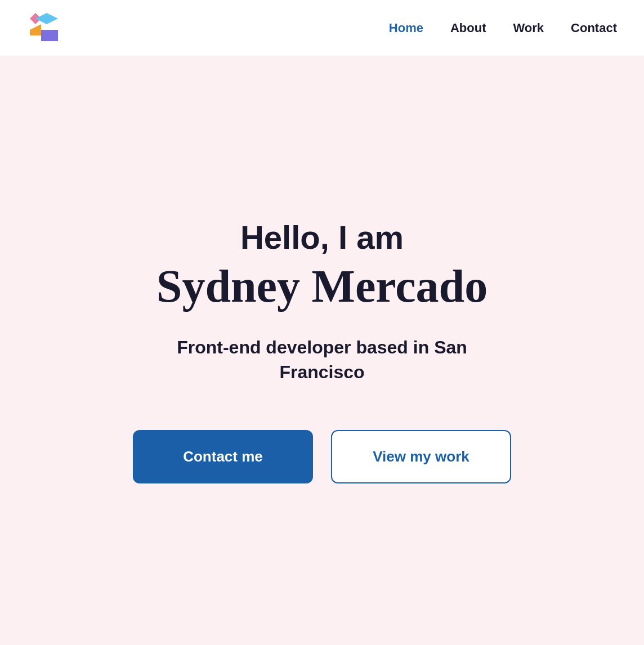  I want to click on nav-links: Home About Work Contact, so click(503, 28).